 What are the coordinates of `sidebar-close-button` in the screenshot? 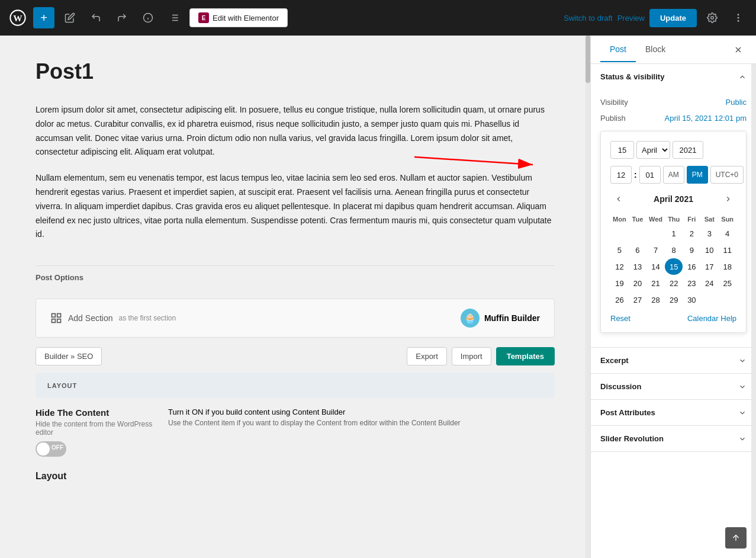 It's located at (738, 50).